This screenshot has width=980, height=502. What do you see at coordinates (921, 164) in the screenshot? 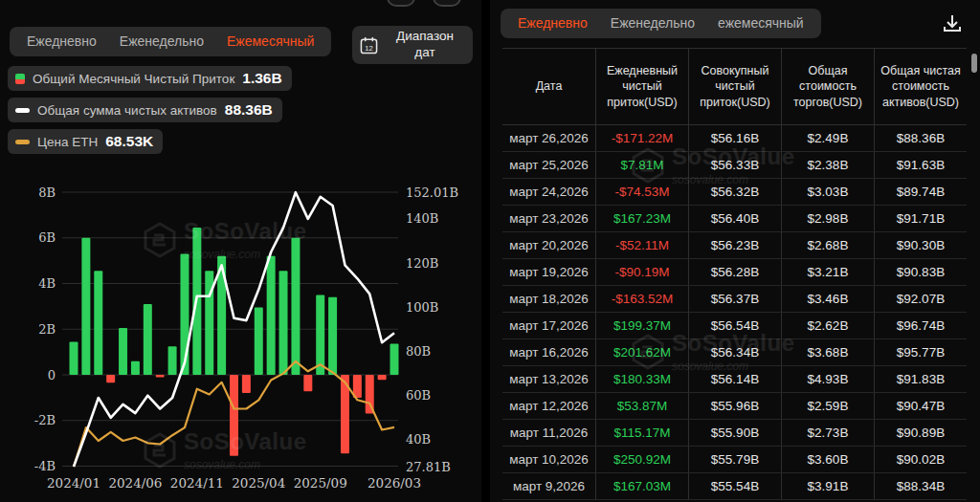
I see `value-cell: $91.63B` at bounding box center [921, 164].